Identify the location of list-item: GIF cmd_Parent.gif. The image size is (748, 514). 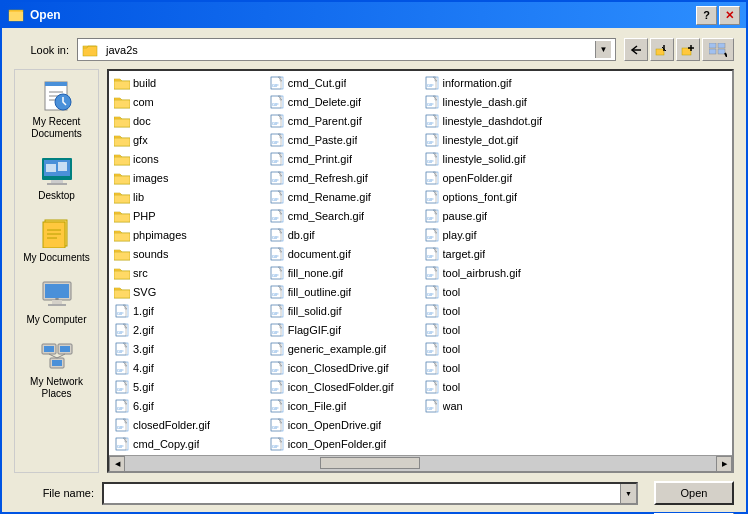
(344, 120).